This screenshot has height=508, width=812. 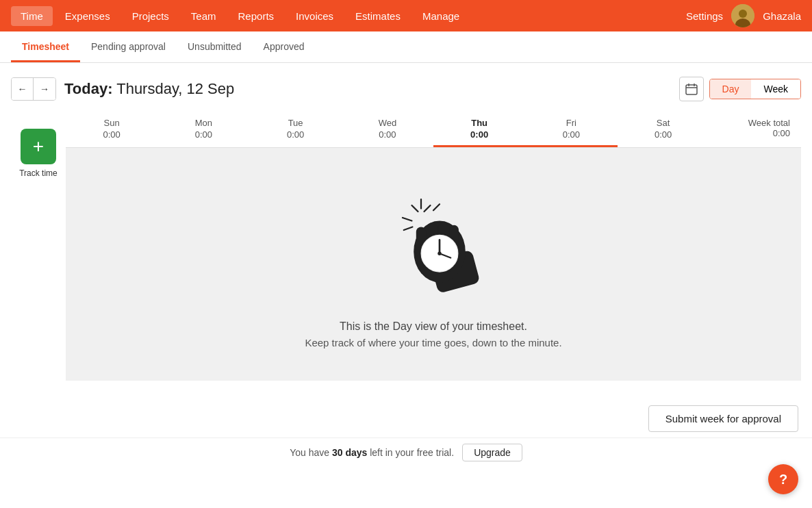 I want to click on day-mon: Mon 0:00, so click(x=203, y=130).